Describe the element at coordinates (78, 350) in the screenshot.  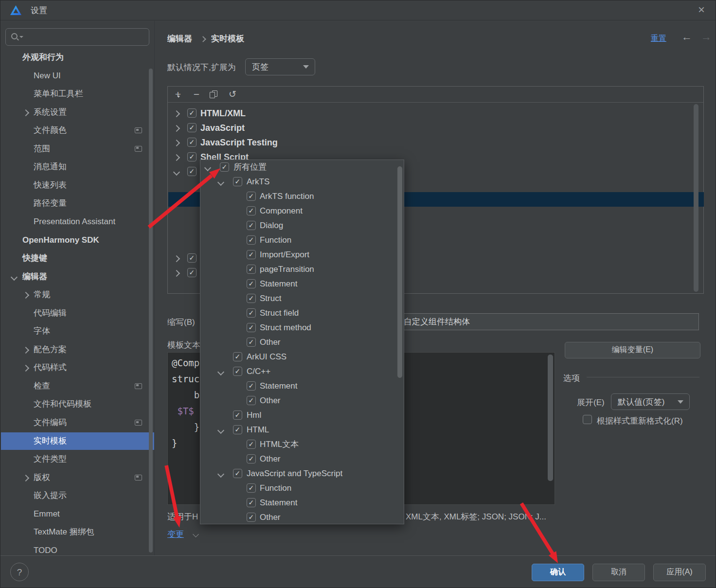
I see `sidebar-item: 配色方案` at that location.